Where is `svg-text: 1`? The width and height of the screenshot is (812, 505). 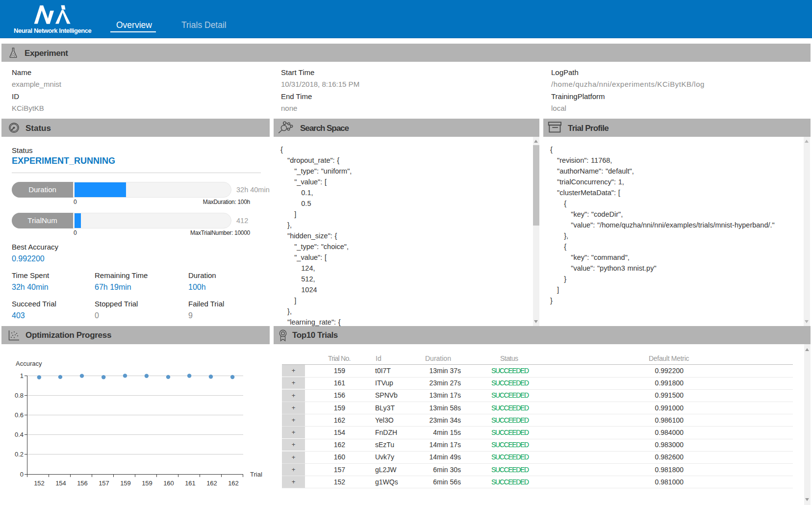
svg-text: 1 is located at coordinates (22, 376).